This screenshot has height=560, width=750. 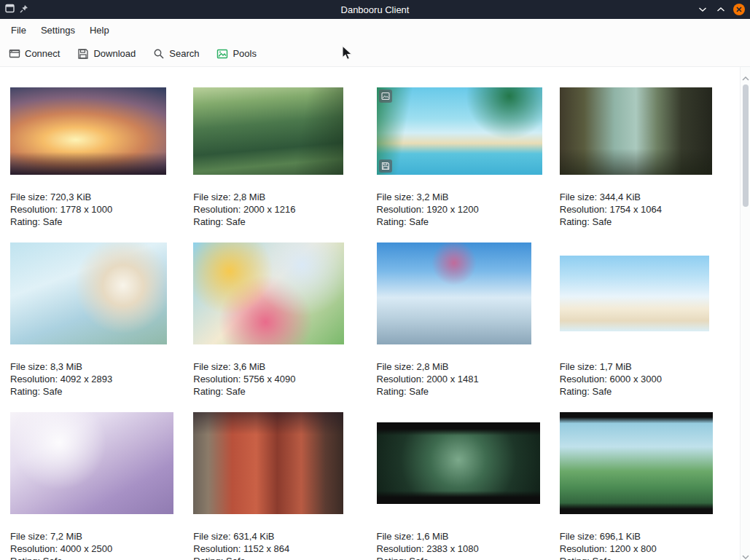 What do you see at coordinates (95, 379) in the screenshot?
I see `post-metadata: File size: 8,3 MiB Resolution: 4092 x 28…` at bounding box center [95, 379].